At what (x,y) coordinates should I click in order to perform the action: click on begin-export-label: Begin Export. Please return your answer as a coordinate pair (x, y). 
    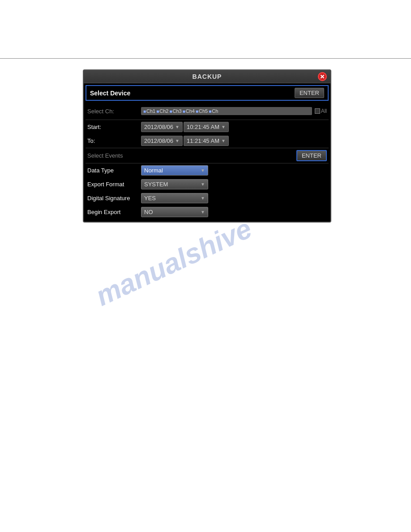
    Looking at the image, I should click on (114, 212).